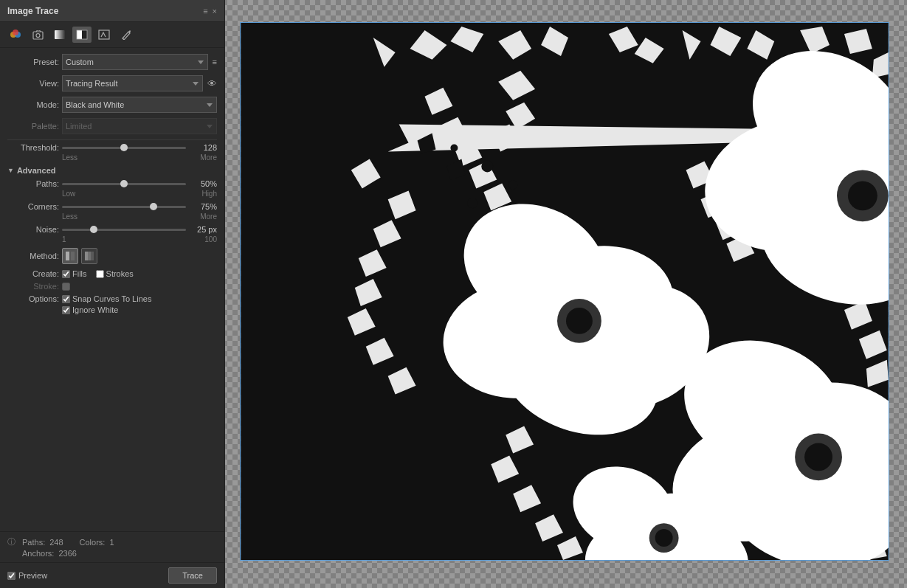 Image resolution: width=907 pixels, height=588 pixels. What do you see at coordinates (12, 575) in the screenshot?
I see `preview-checkbox` at bounding box center [12, 575].